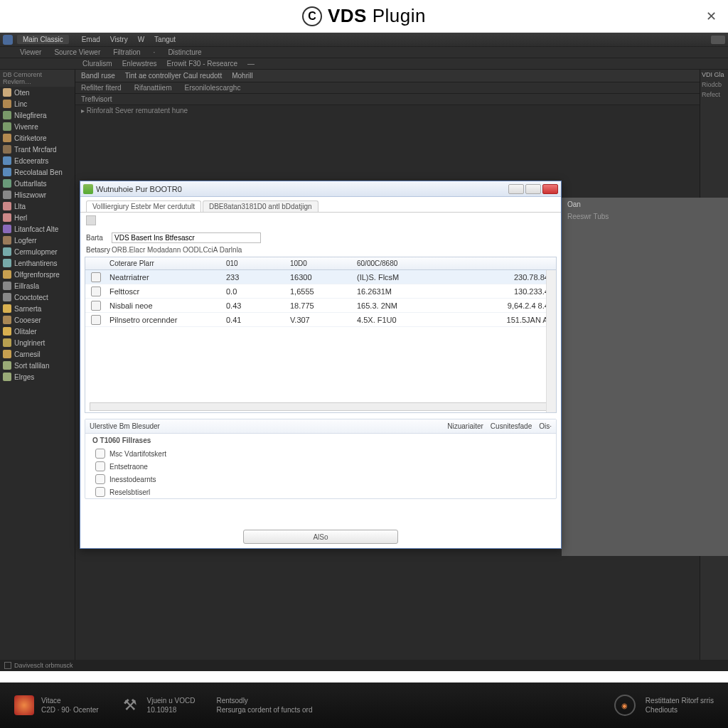 Image resolution: width=728 pixels, height=728 pixels. I want to click on close-icon: ✕, so click(711, 16).